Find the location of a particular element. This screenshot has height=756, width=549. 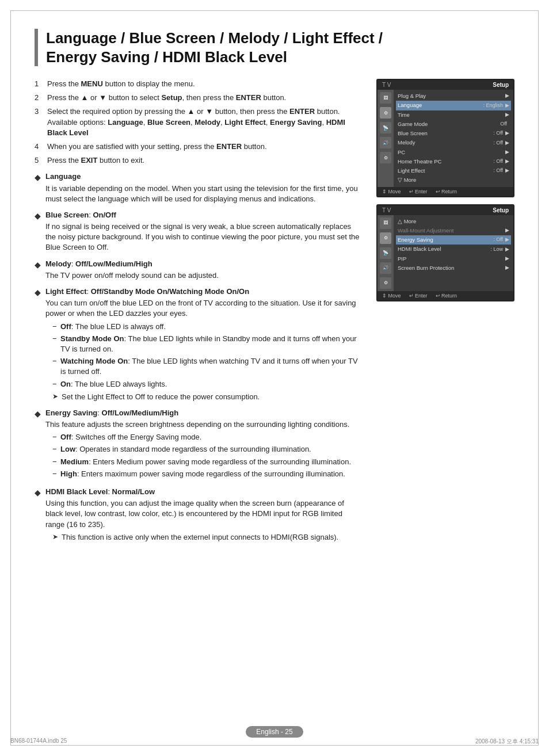

section-body: The TV power on/off melody sound can be … is located at coordinates (204, 276).